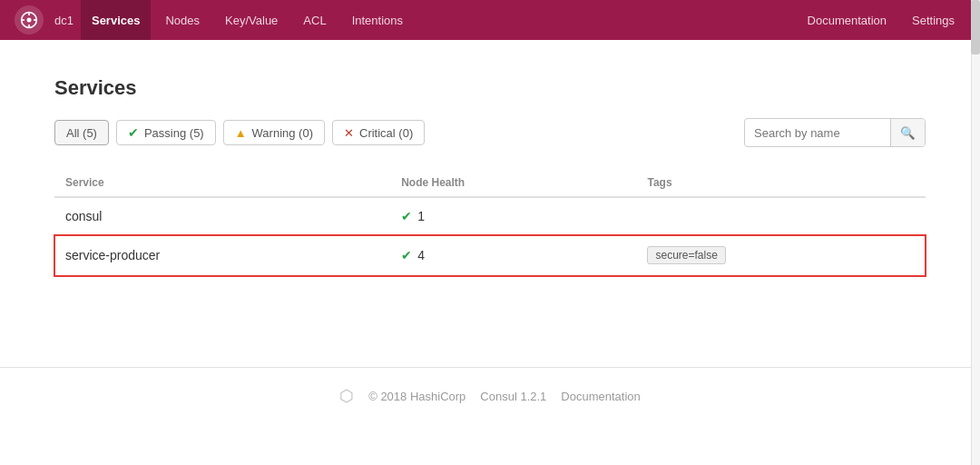 This screenshot has height=465, width=980. Describe the element at coordinates (780, 256) in the screenshot. I see `service-tags: secure=false` at that location.